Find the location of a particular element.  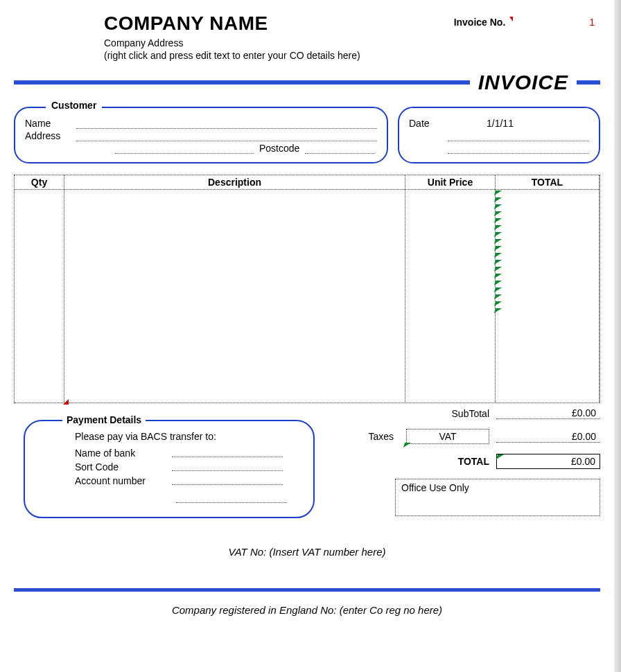

qty-header: Qty is located at coordinates (39, 183).